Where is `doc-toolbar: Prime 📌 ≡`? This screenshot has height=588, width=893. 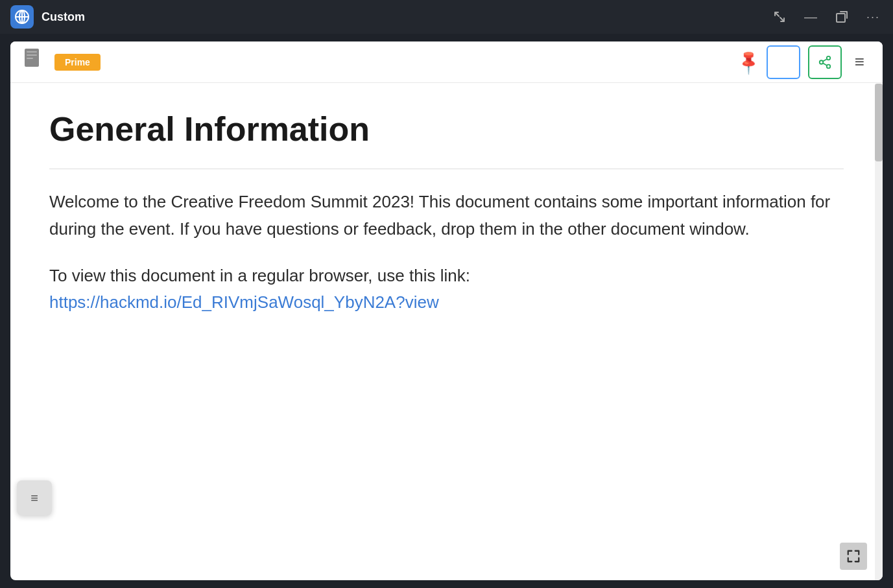 doc-toolbar: Prime 📌 ≡ is located at coordinates (446, 62).